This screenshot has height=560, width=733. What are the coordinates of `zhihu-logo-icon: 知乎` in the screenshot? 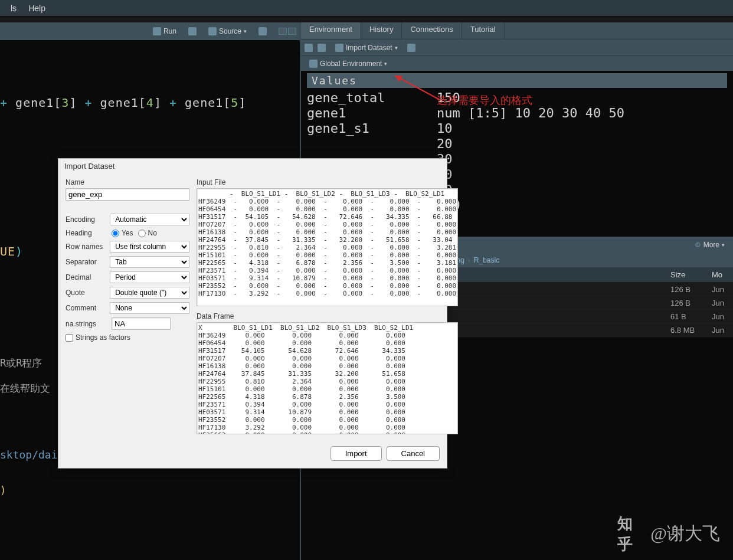 It's located at (629, 534).